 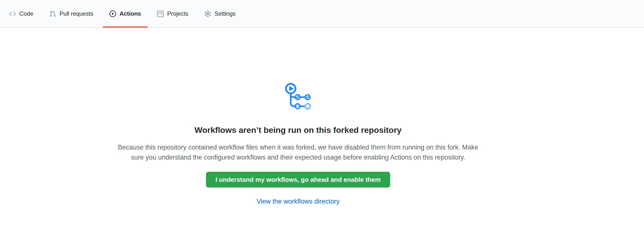 What do you see at coordinates (298, 130) in the screenshot?
I see `blankslate-heading: Workflows aren’t being run on this forke…` at bounding box center [298, 130].